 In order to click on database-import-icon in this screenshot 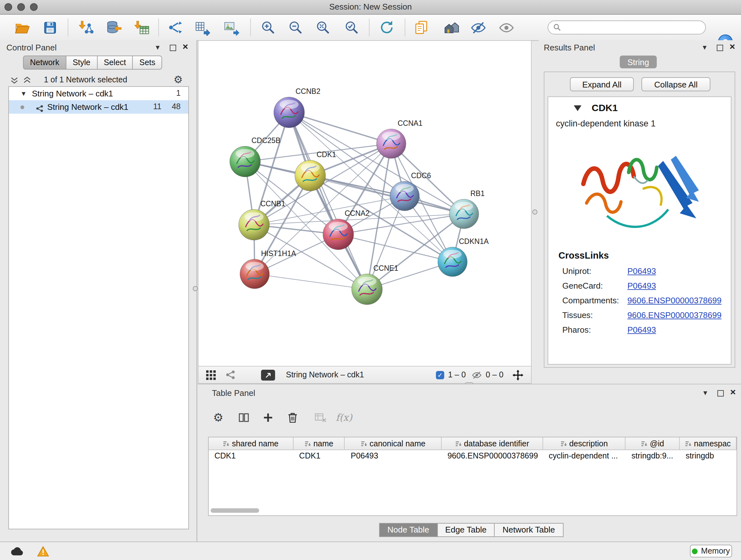, I will do `click(114, 27)`.